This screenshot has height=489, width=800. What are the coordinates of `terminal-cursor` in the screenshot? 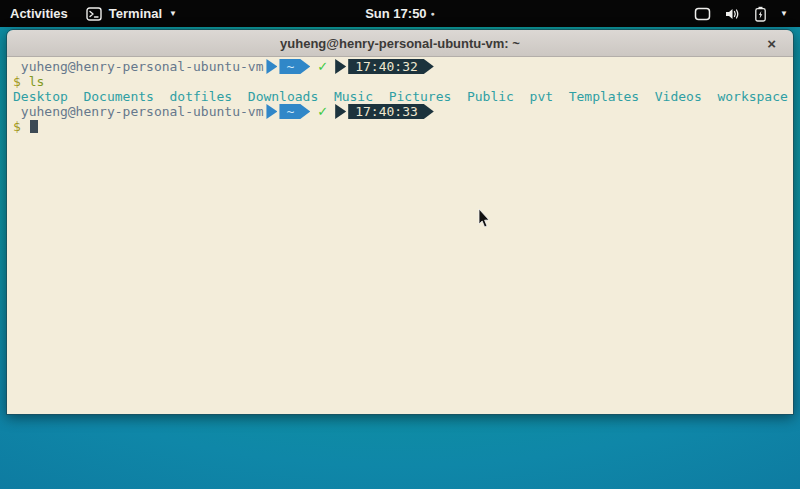 It's located at (34, 126).